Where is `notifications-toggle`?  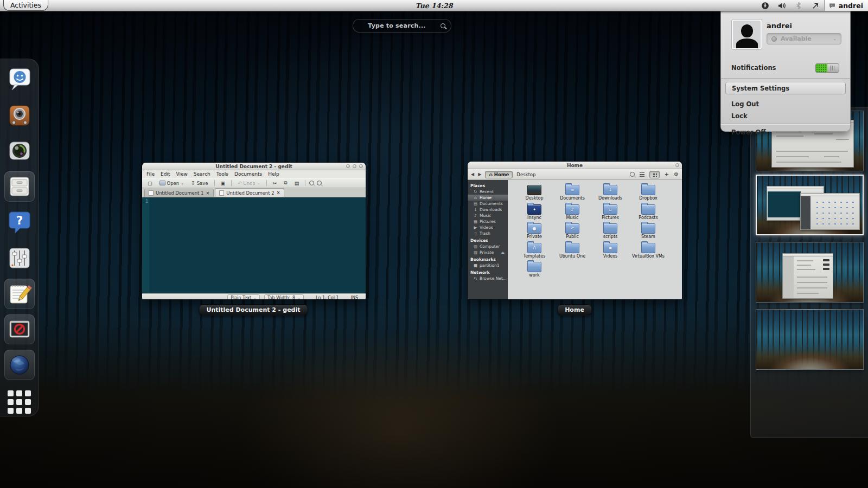
notifications-toggle is located at coordinates (827, 68).